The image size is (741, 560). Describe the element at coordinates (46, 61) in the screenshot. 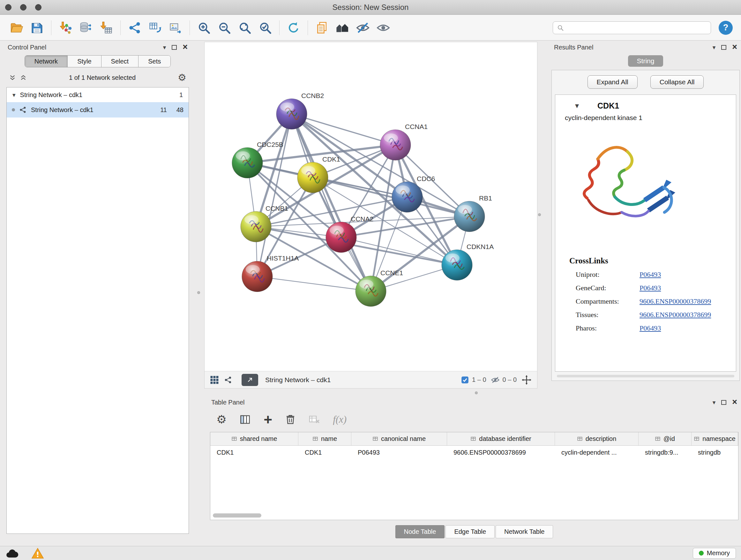

I see `tab-network: Network` at that location.